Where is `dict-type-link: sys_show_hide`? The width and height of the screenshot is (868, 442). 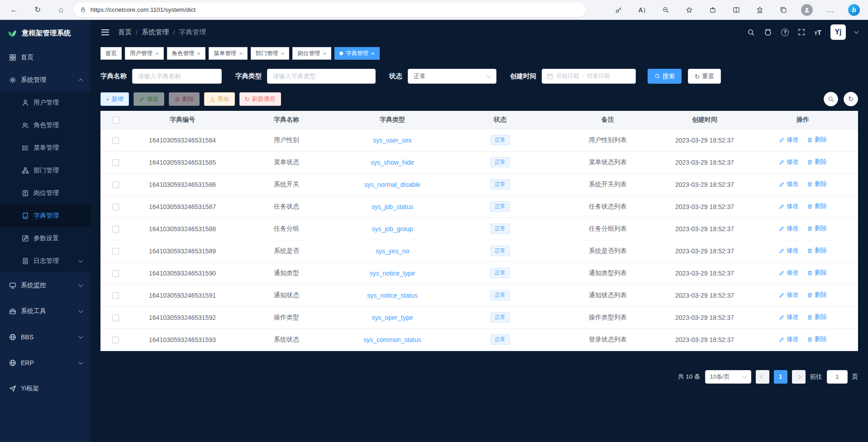 dict-type-link: sys_show_hide is located at coordinates (392, 162).